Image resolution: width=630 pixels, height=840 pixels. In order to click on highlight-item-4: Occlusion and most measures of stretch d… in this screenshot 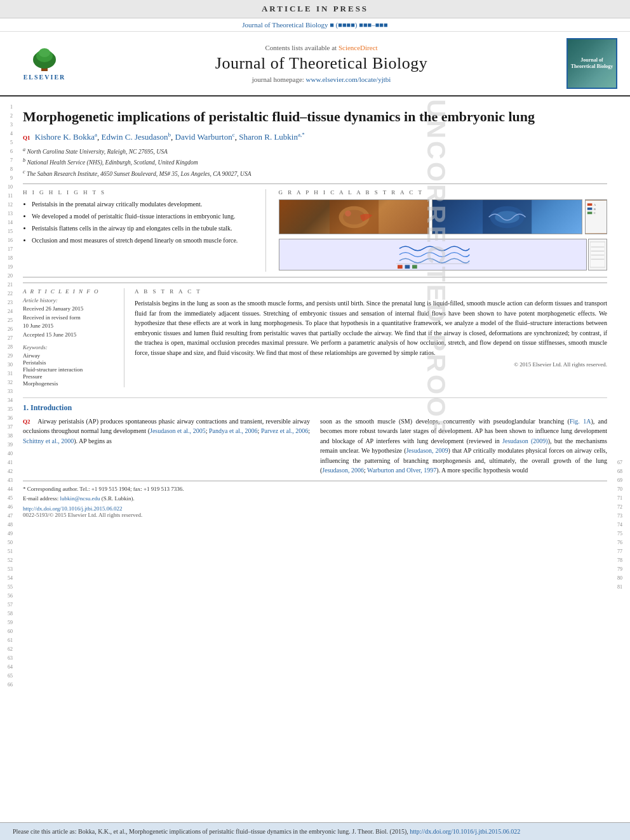, I will do `click(145, 240)`.